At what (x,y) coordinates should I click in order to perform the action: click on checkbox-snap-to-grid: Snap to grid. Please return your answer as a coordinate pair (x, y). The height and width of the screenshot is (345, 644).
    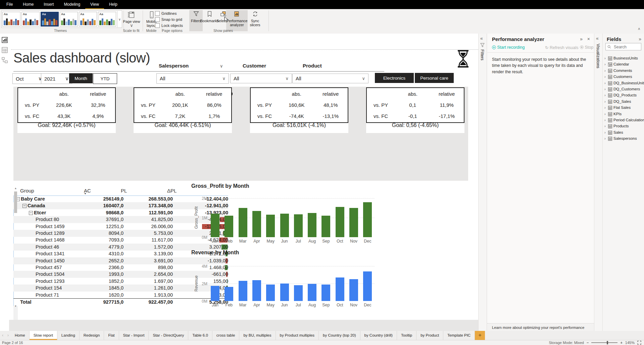
    Looking at the image, I should click on (168, 19).